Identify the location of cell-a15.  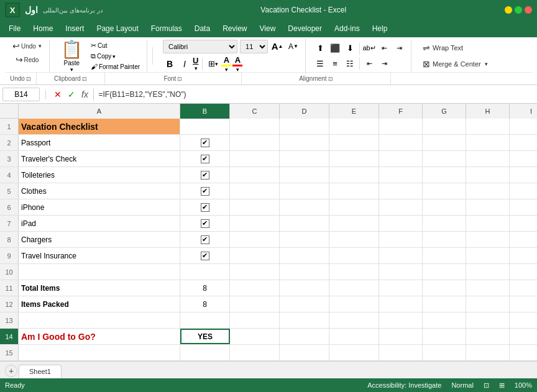
(99, 353).